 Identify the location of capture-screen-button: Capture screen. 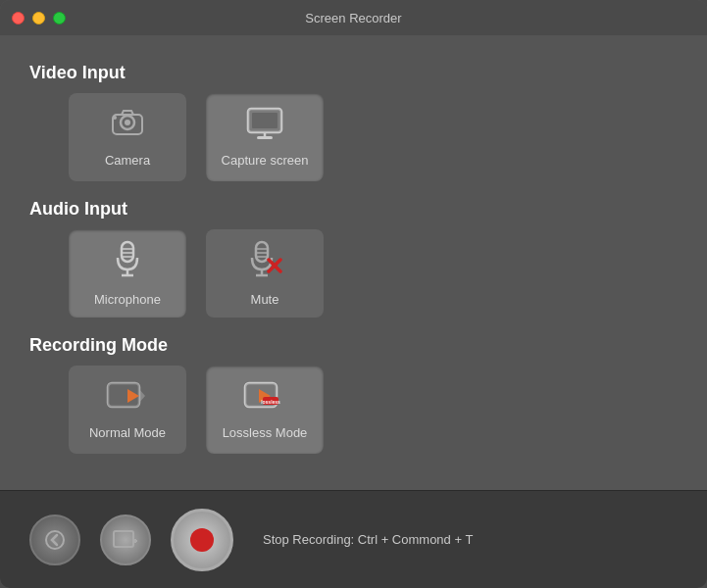
(265, 137).